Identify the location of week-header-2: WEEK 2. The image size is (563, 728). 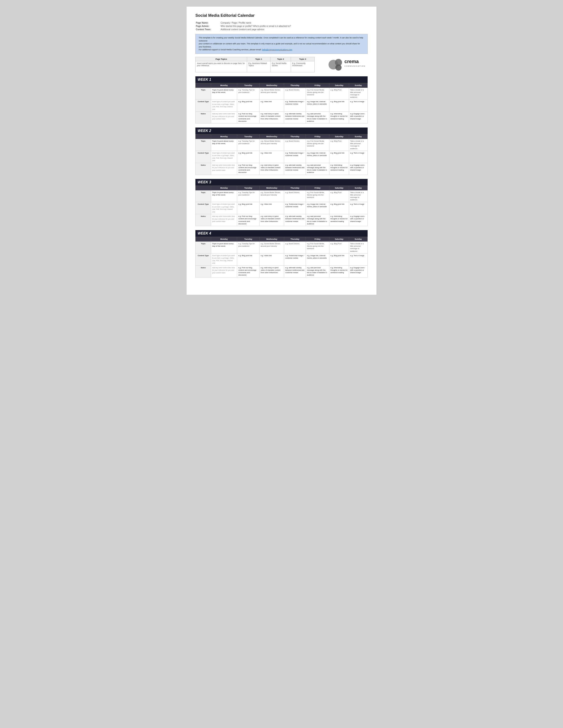
(282, 131).